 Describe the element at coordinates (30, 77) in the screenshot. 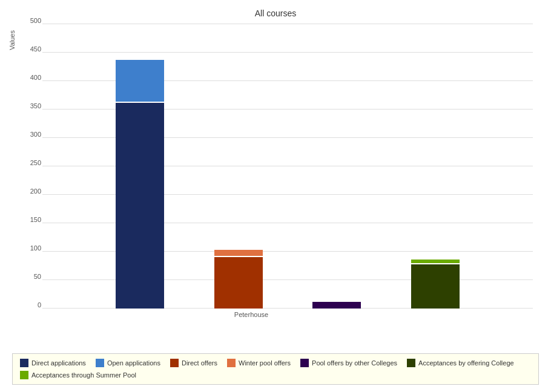

I see `grid-label: 400` at that location.